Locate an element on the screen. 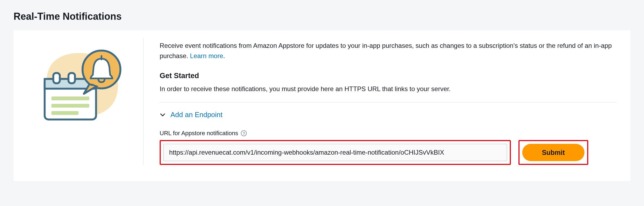  divider is located at coordinates (388, 102).